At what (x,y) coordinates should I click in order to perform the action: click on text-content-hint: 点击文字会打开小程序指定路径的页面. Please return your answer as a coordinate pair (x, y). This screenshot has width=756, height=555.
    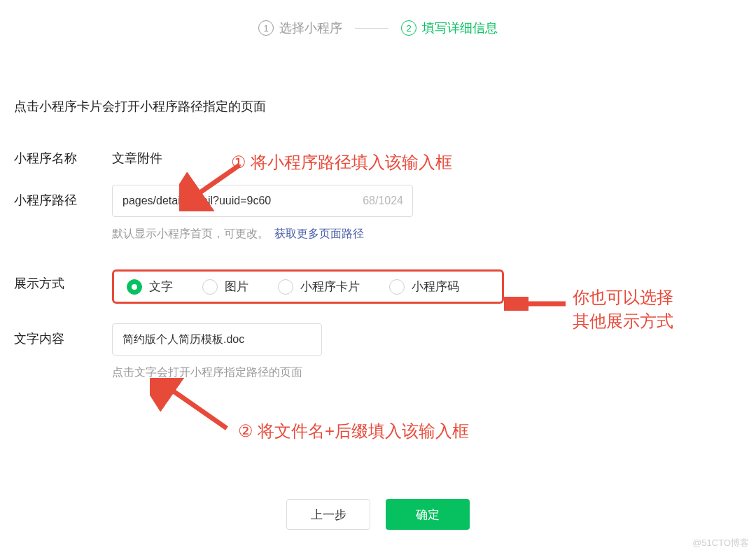
    Looking at the image, I should click on (427, 372).